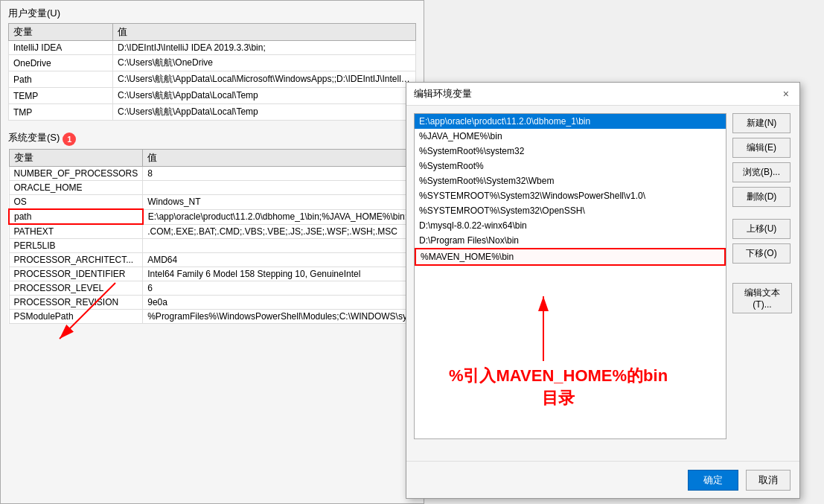 Image resolution: width=824 pixels, height=504 pixels. I want to click on sys-var-name: ORACLE_HOME, so click(76, 188).